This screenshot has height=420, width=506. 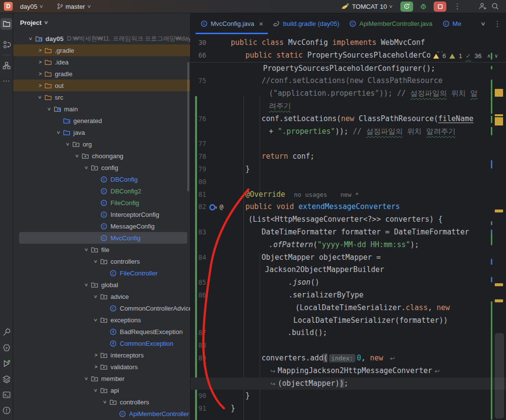 I want to click on tree-item-dbconfig: CDBConfig, so click(x=102, y=179).